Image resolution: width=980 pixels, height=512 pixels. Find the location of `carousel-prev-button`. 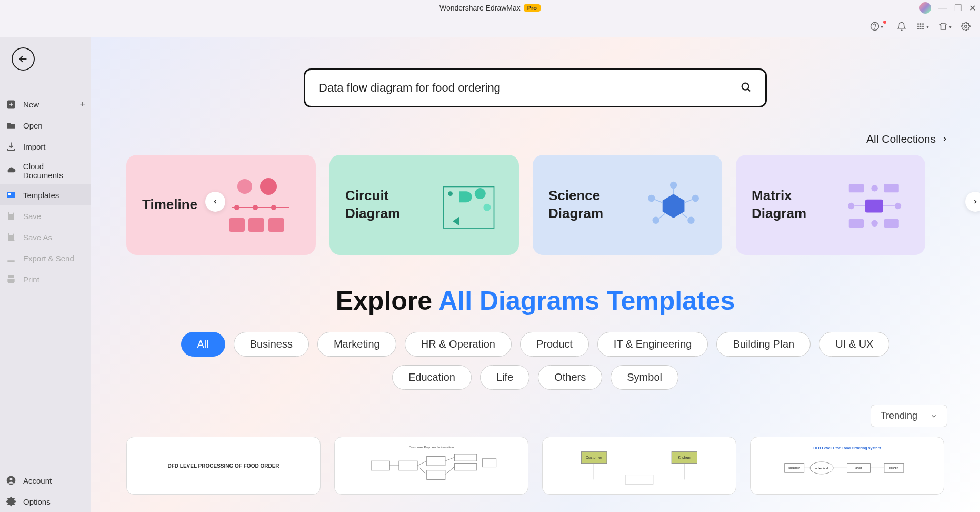

carousel-prev-button is located at coordinates (215, 202).